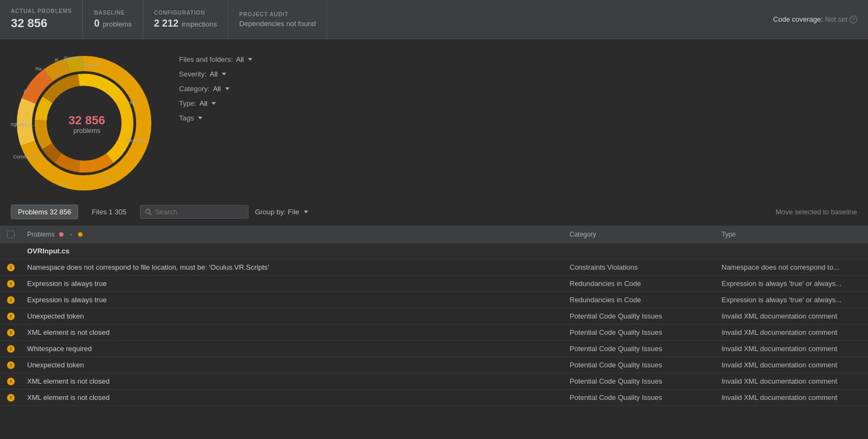 The width and height of the screenshot is (868, 439). Describe the element at coordinates (216, 103) in the screenshot. I see `filter-type: Type: All` at that location.